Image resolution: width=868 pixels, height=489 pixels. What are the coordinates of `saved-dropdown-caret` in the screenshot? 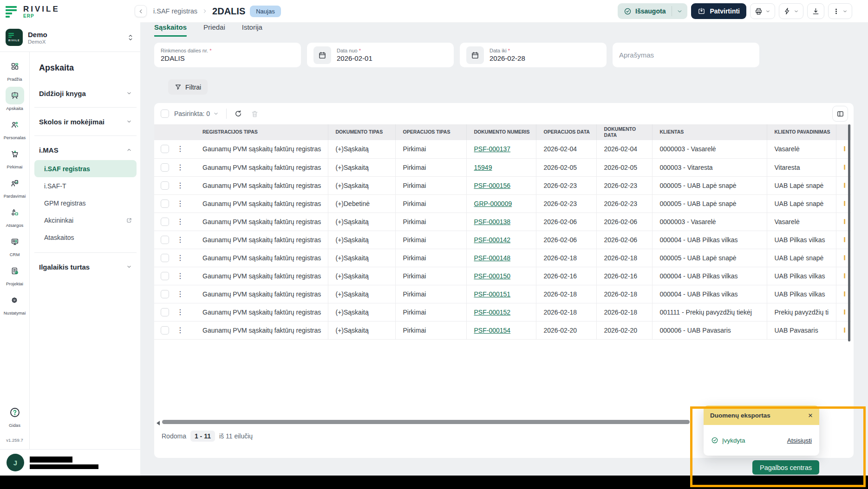 It's located at (680, 11).